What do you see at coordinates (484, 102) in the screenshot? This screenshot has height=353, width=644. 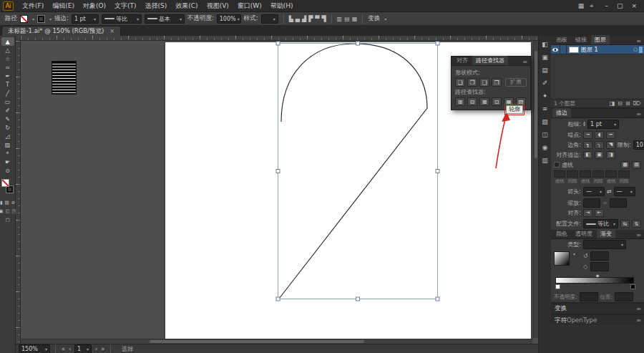 I see `merge-icon: ⊠` at bounding box center [484, 102].